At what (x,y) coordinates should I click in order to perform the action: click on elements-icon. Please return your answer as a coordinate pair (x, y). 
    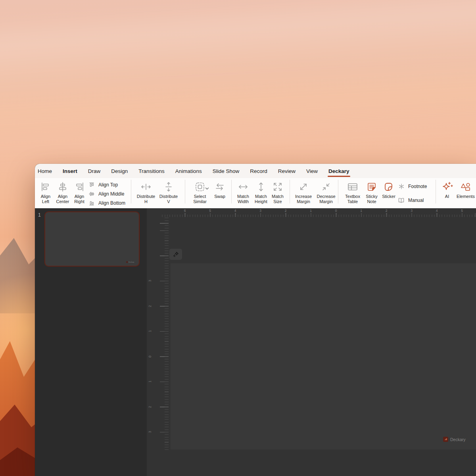
    Looking at the image, I should click on (466, 186).